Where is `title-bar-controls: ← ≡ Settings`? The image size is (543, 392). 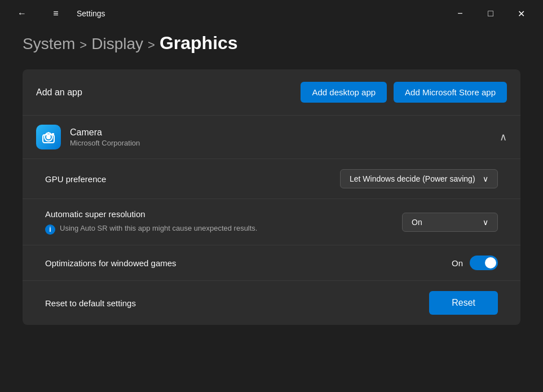 title-bar-controls: ← ≡ Settings is located at coordinates (224, 14).